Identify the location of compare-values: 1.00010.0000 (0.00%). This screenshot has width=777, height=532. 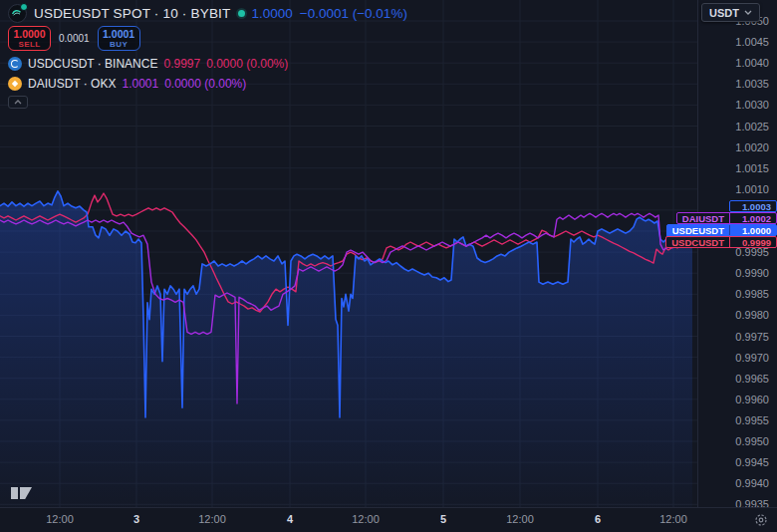
(183, 84).